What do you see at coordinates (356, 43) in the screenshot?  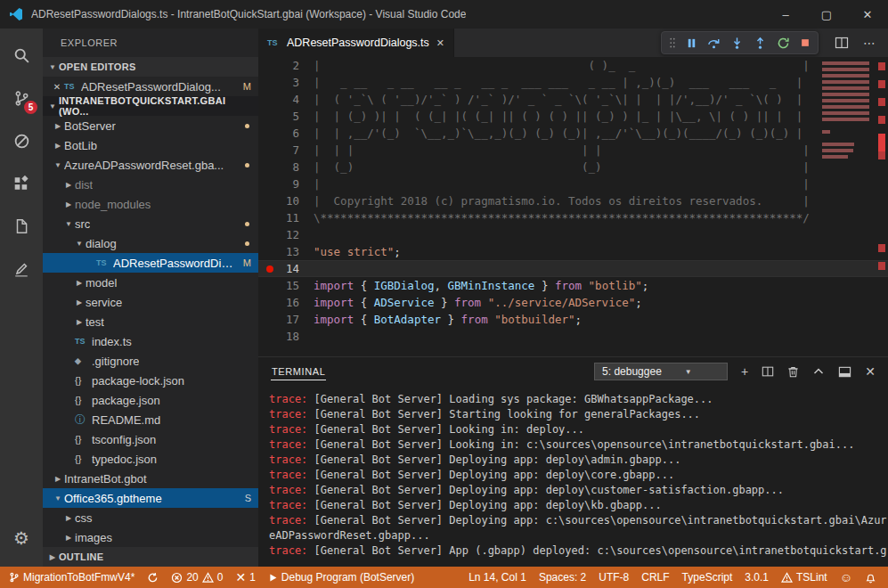 I see `tab-adresetpassworddialogs: TS ADResetPasswordDialogs.ts ✕` at bounding box center [356, 43].